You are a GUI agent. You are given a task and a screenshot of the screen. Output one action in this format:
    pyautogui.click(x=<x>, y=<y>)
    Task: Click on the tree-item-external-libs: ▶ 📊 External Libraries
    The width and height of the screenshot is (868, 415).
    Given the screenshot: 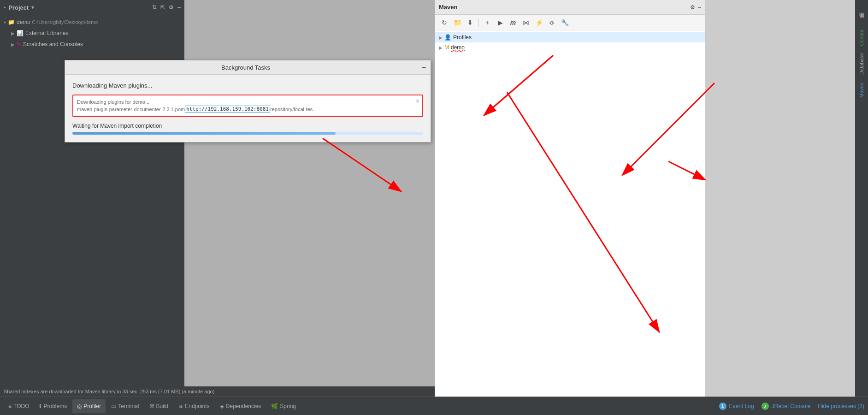 What is the action you would take?
    pyautogui.click(x=92, y=33)
    